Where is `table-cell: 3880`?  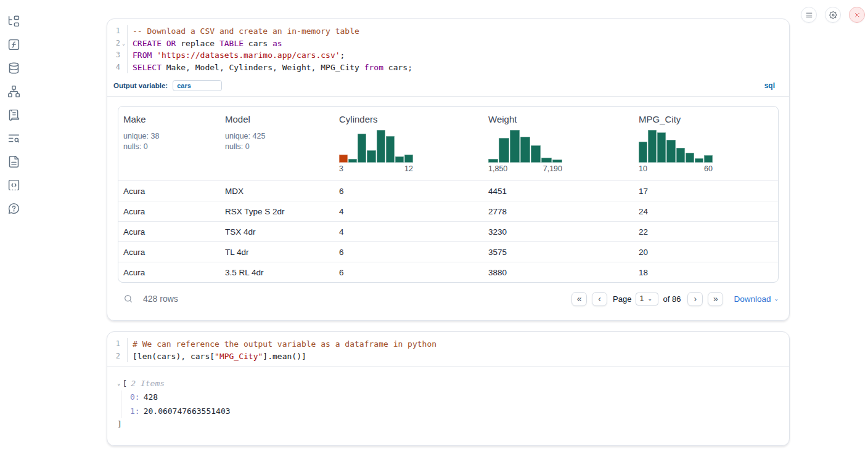 table-cell: 3880 is located at coordinates (559, 272).